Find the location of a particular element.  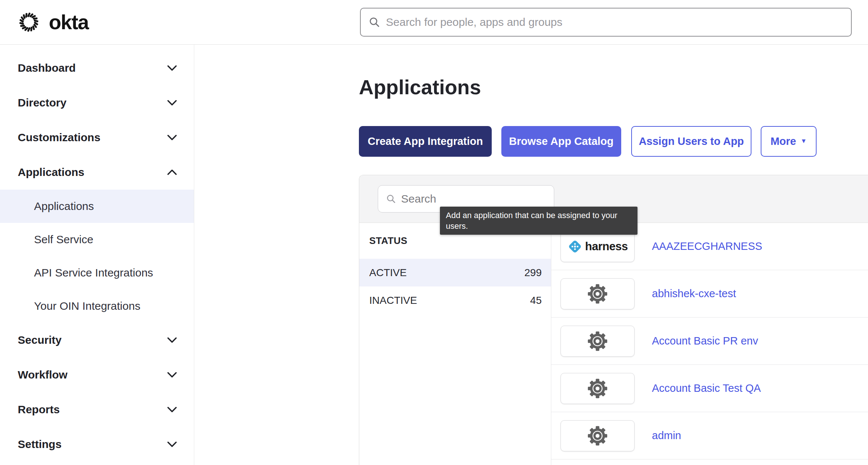

okta-wordmark: okta is located at coordinates (69, 22).